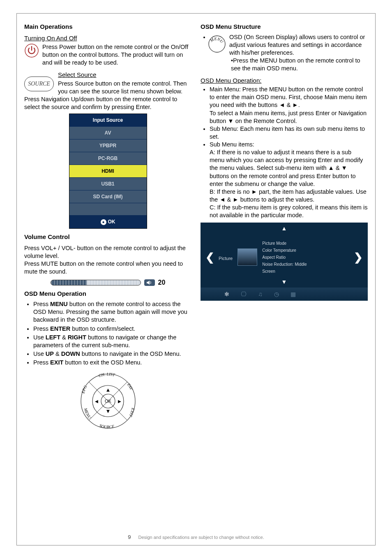 Image resolution: width=392 pixels, height=557 pixels. I want to click on page-number: 9, so click(129, 537).